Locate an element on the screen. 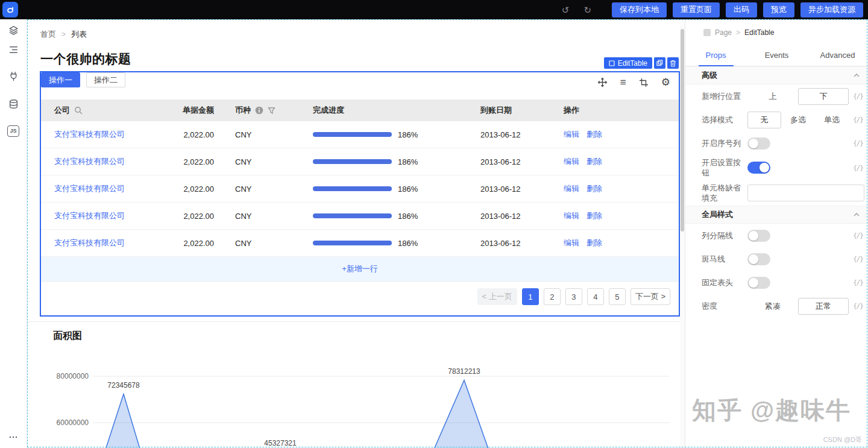  component-chip-icon is located at coordinates (707, 33).